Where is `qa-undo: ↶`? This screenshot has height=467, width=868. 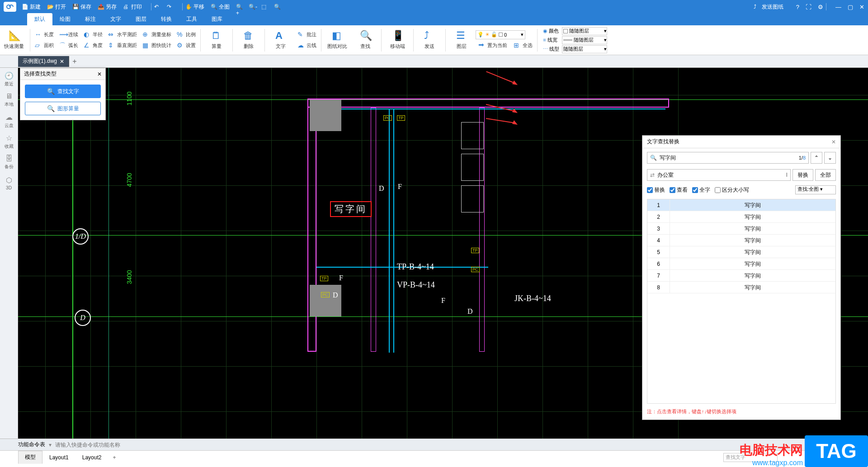
qa-undo: ↶ is located at coordinates (157, 7).